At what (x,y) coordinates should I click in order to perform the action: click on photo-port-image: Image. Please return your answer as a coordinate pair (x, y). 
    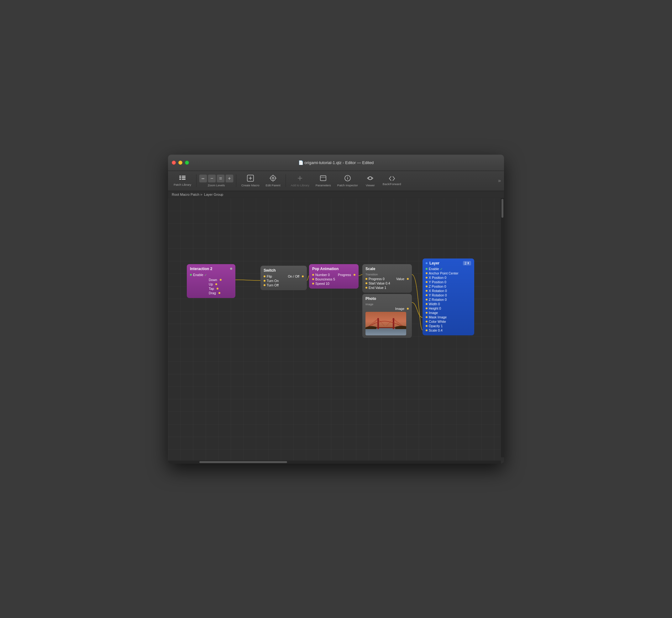
    Looking at the image, I should click on (387, 309).